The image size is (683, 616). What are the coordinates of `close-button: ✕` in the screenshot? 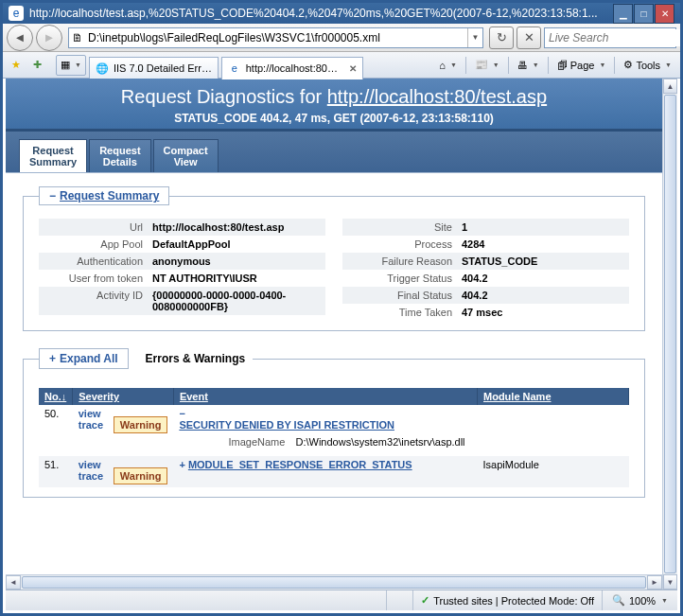 It's located at (664, 13).